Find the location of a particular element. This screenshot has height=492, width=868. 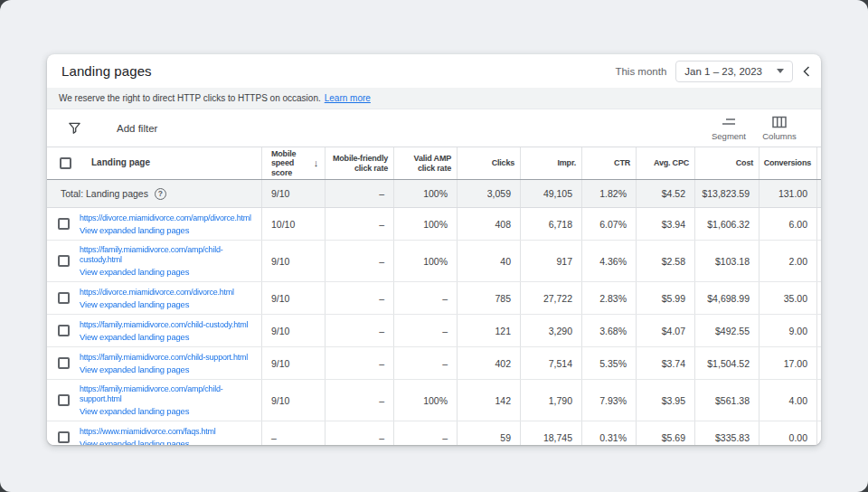

impressions-cell: 27,722 is located at coordinates (552, 298).